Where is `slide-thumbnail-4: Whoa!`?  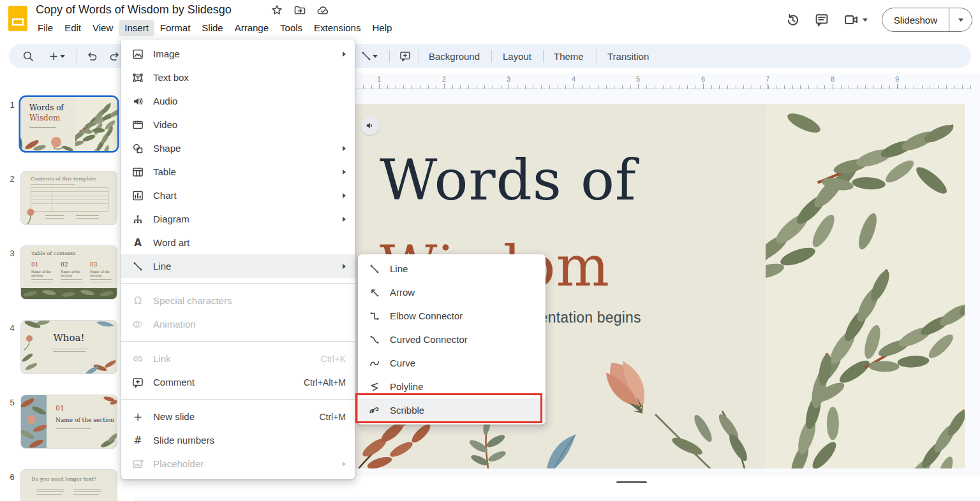 slide-thumbnail-4: Whoa! is located at coordinates (69, 347).